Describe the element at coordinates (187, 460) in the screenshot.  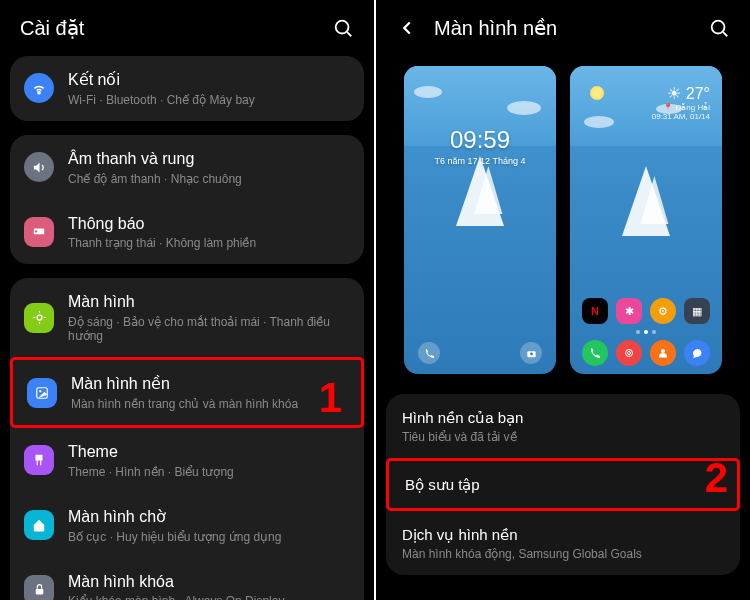
I see `settings-item-theme: Theme Theme · Hình nền · Biểu tượng` at that location.